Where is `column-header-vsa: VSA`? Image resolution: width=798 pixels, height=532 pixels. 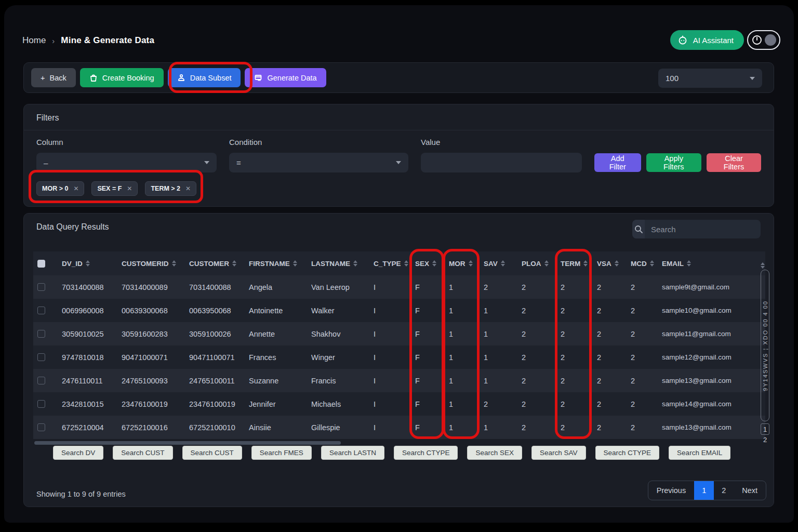 column-header-vsa: VSA is located at coordinates (610, 263).